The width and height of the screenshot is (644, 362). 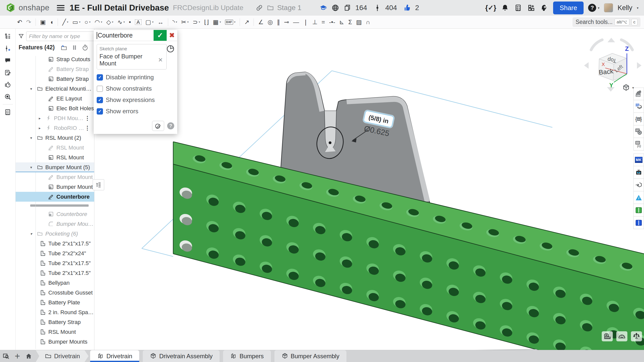 What do you see at coordinates (206, 22) in the screenshot?
I see `mirror-icon: ⌊⌋` at bounding box center [206, 22].